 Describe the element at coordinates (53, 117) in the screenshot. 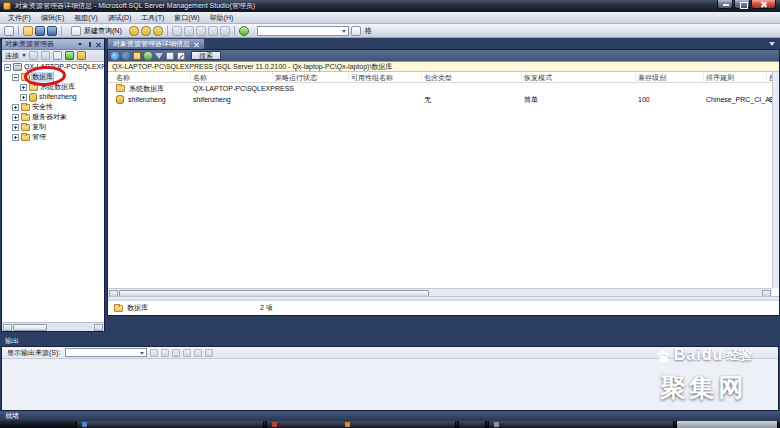

I see `tree-item-server-objects: 服务器对象` at that location.